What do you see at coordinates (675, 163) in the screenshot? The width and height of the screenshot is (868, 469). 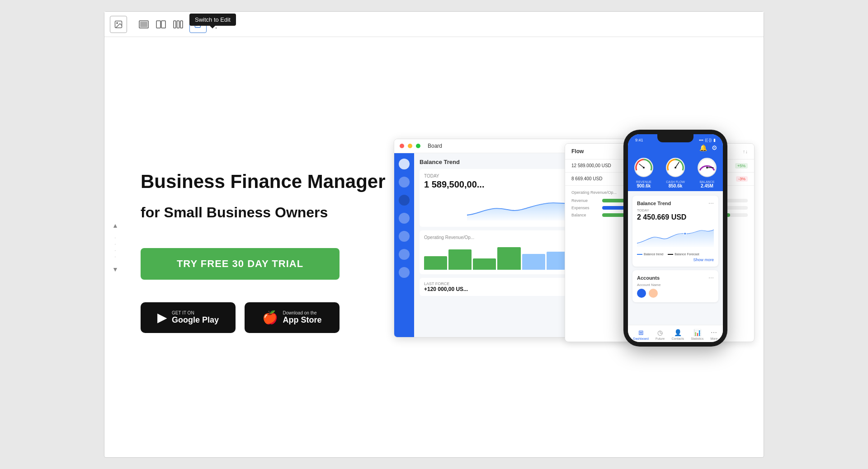 I see `phone-blue-header: 9:41 ▪▪▪ ((·)) ▮ 🔔 ⚙` at bounding box center [675, 163].